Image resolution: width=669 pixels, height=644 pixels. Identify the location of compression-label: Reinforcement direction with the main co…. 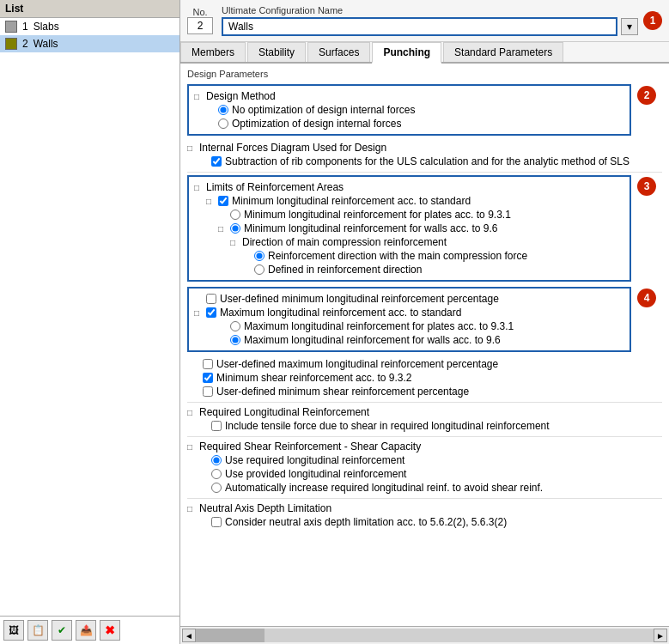
(398, 256).